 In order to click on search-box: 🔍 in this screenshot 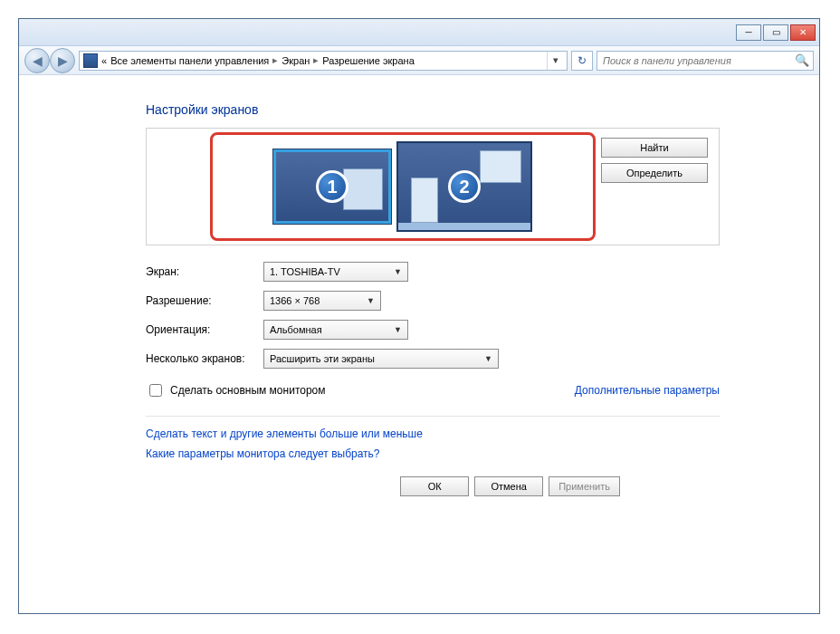, I will do `click(705, 61)`.